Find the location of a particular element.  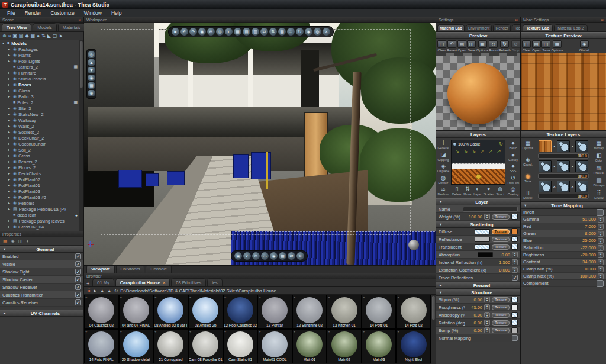

properties-mode-icon: ◫ is located at coordinates (21, 241).